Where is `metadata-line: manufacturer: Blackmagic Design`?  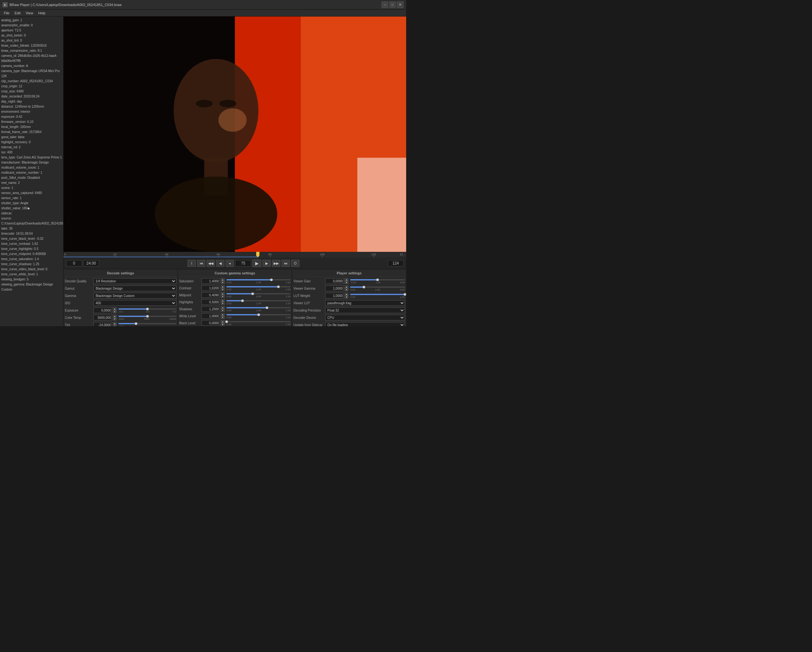
metadata-line: manufacturer: Blackmagic Design is located at coordinates (32, 163).